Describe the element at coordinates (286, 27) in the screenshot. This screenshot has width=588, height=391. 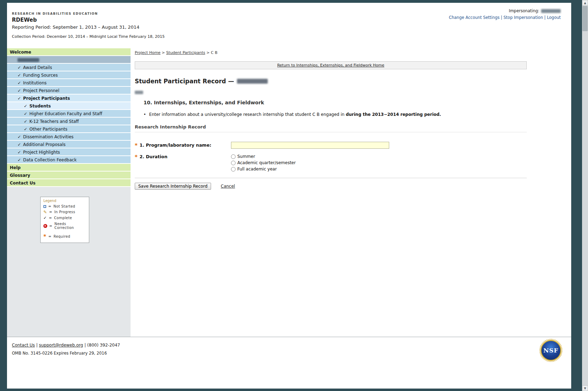
I see `reporting-period: Reporting Period: September 1, 2013 – Au…` at that location.